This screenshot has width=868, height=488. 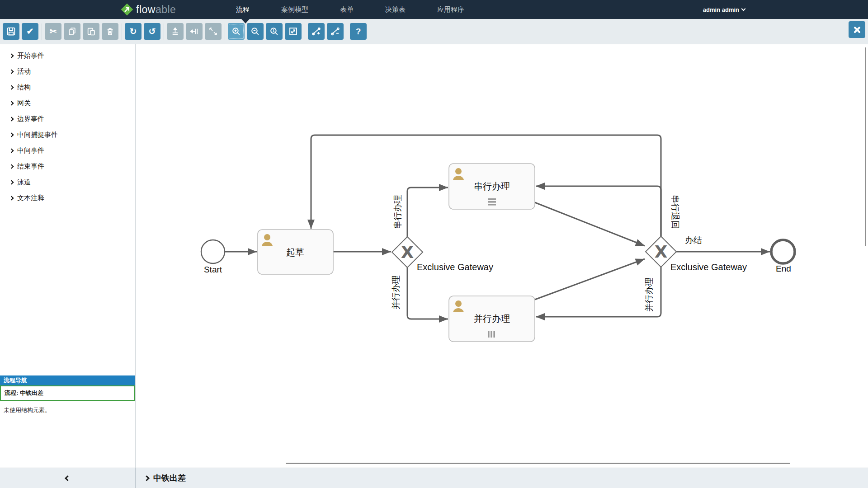 What do you see at coordinates (428, 212) in the screenshot?
I see `flow-gateway1-to-serial` at bounding box center [428, 212].